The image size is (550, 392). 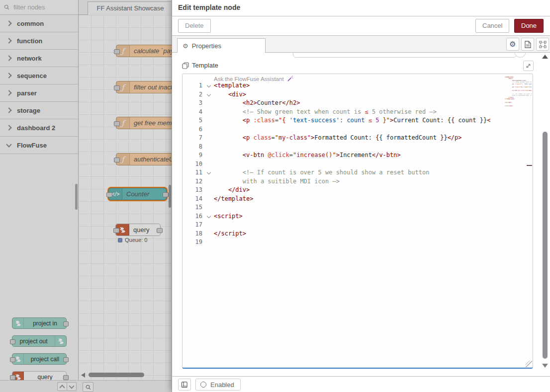 I want to click on flow-node-authenticateU: ƒauthenticateU, so click(x=144, y=159).